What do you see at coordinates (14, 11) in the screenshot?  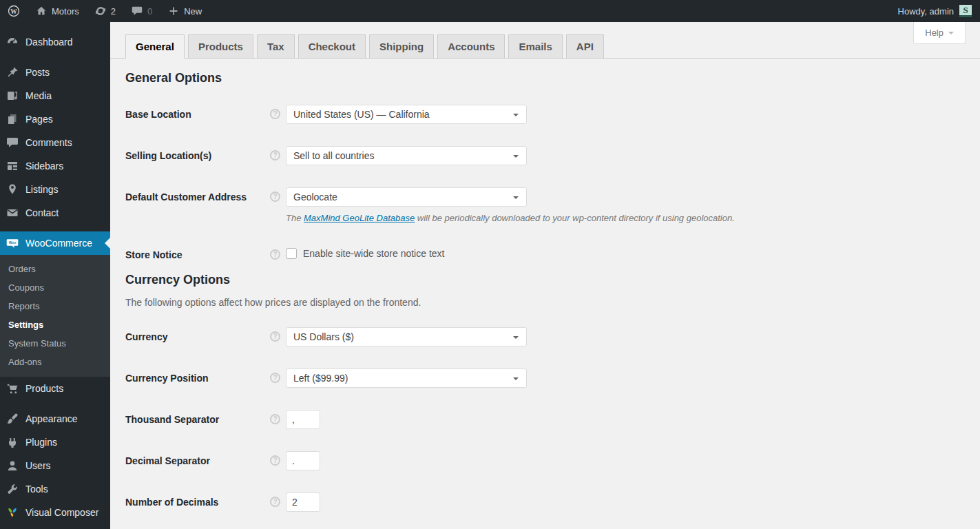 I see `wordpress-logo-icon: W` at bounding box center [14, 11].